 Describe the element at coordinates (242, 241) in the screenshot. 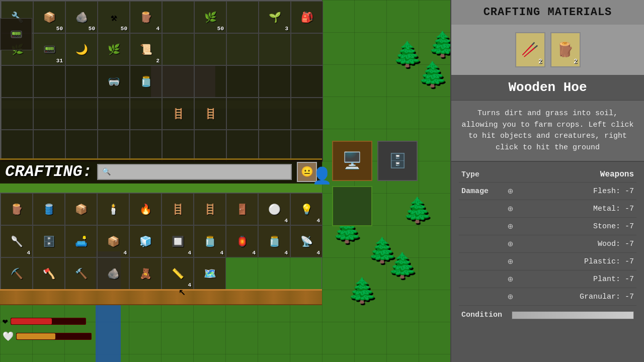

I see `craft-cell: 🏮 4` at that location.